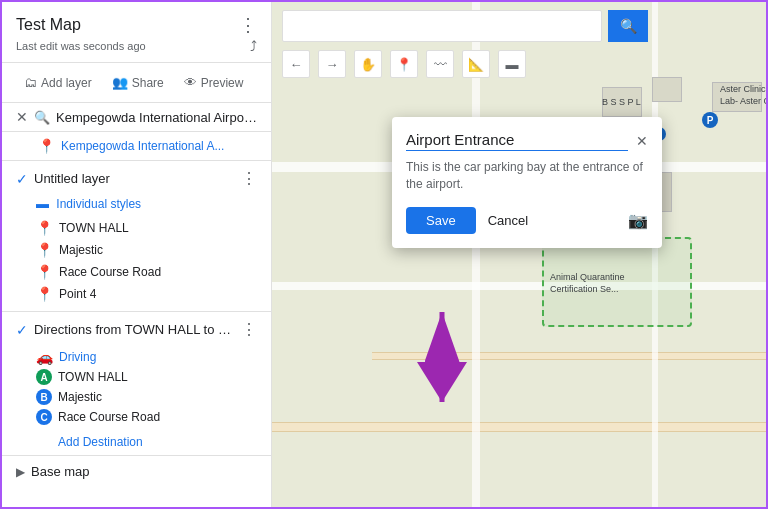 The width and height of the screenshot is (768, 509). I want to click on stop-badge-c: C, so click(44, 417).